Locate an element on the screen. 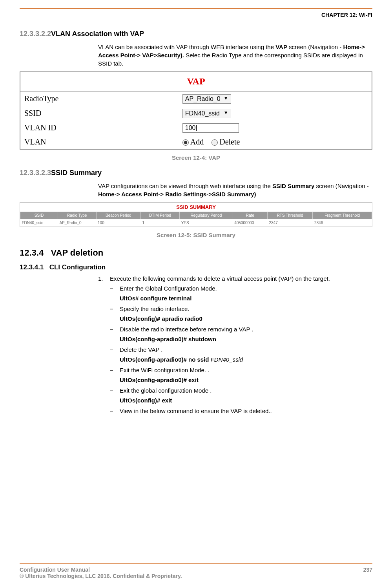 Image resolution: width=392 pixels, height=587 pixels. add-radio is located at coordinates (186, 143).